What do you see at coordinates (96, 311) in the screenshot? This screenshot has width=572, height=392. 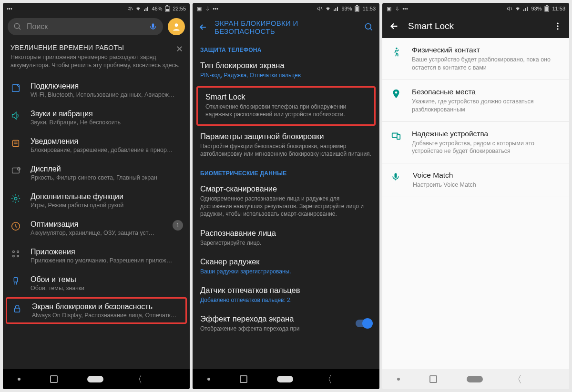 I see `item-lockscreen-security: Экран блокировки и безопасностьAlways On…` at bounding box center [96, 311].